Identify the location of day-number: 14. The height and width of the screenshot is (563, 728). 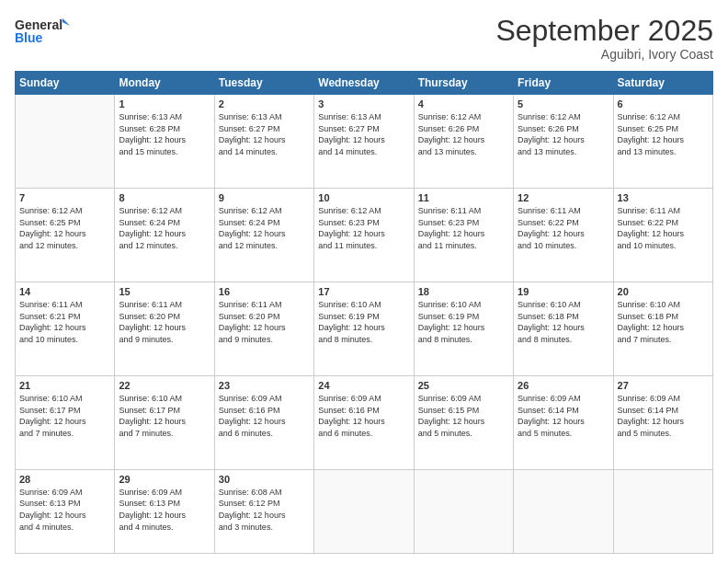
(64, 292).